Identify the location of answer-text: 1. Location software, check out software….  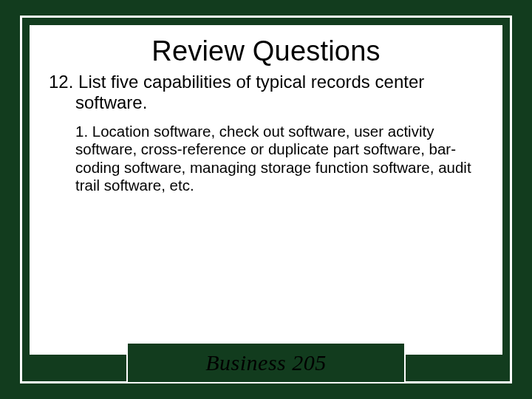
(266, 158).